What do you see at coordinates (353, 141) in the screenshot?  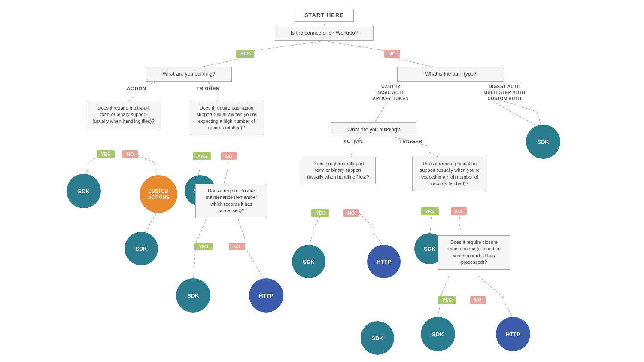 I see `action-label-right: ACTION` at bounding box center [353, 141].